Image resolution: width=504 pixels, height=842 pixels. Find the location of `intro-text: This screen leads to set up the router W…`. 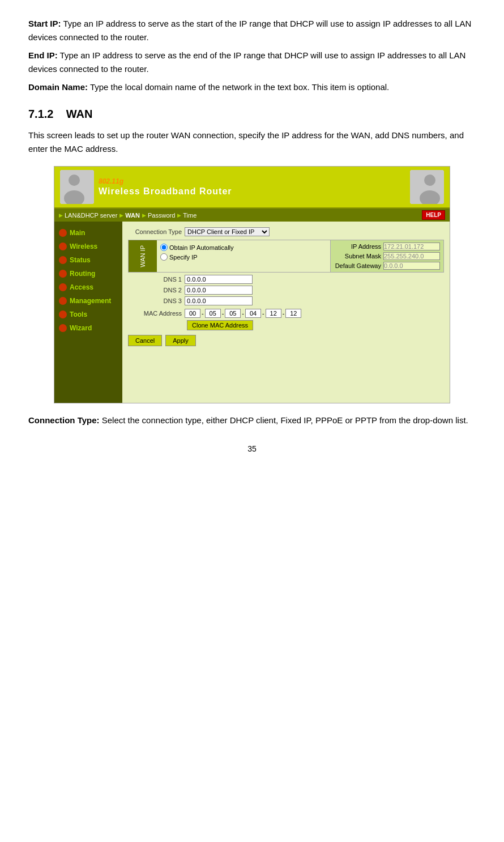

intro-text: This screen leads to set up the router W… is located at coordinates (252, 142).